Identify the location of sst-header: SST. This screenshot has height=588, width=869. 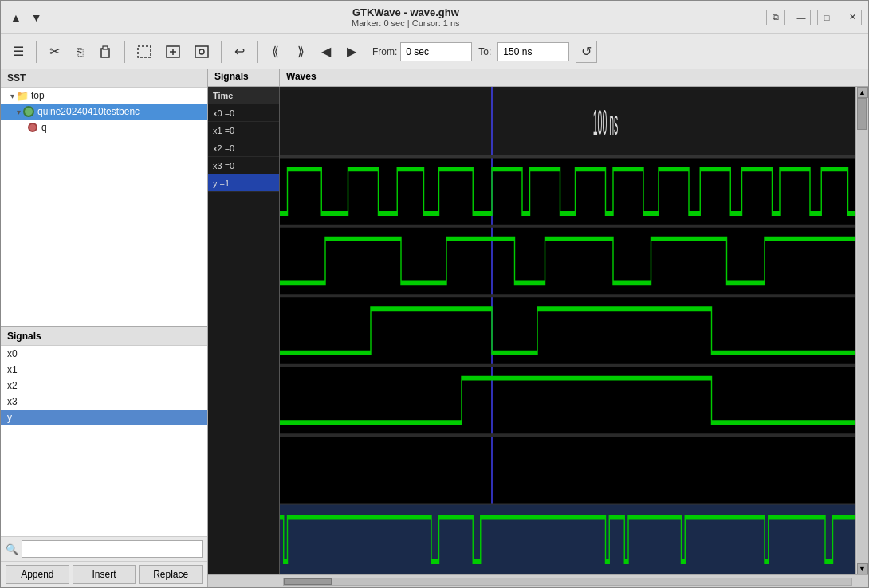
(104, 78).